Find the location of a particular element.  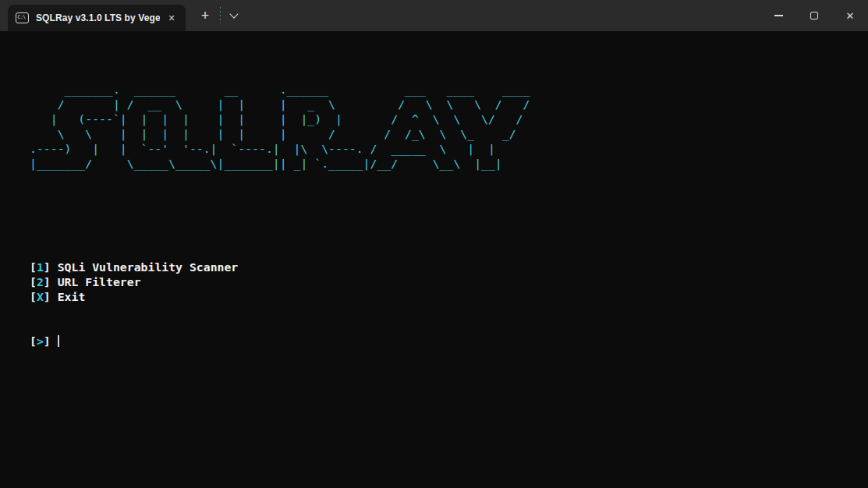

prompt-bracket-open: [ is located at coordinates (33, 341).